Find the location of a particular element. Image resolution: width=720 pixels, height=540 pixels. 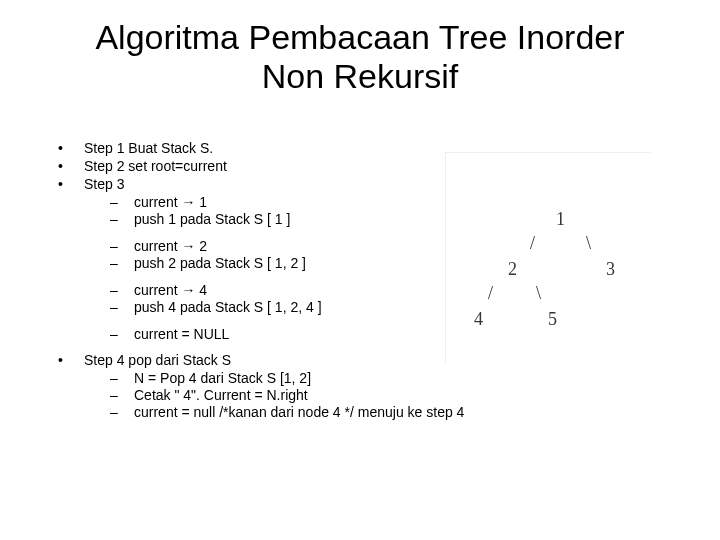

tree-node-1: 1 is located at coordinates (560, 220).